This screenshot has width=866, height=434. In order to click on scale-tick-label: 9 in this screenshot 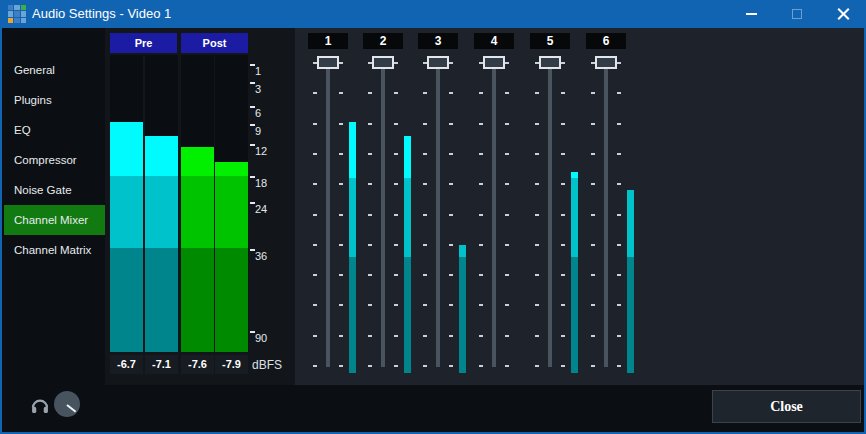, I will do `click(256, 130)`.